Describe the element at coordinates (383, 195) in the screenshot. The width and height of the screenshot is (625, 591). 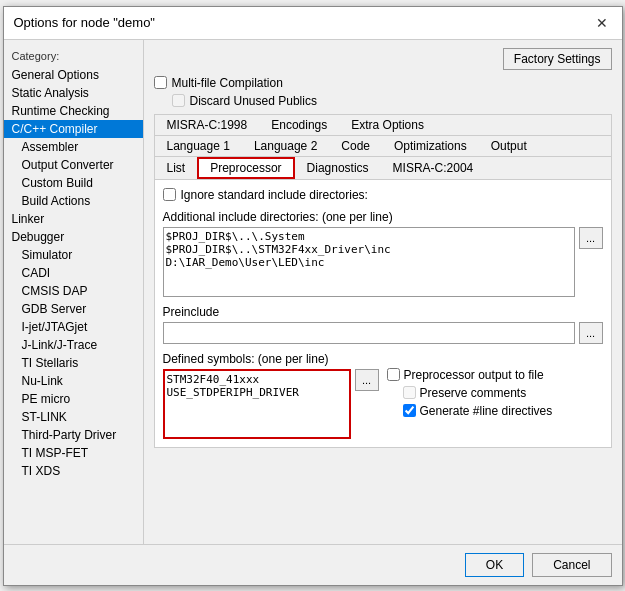
I see `ignore-std-row: Ignore standard include directories:` at that location.